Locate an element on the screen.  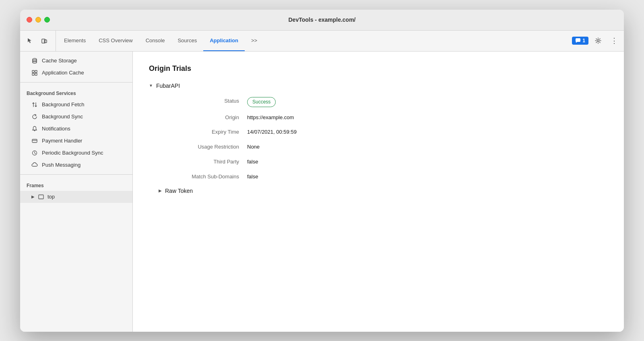
expiry-label: Expiry Time is located at coordinates (203, 132).